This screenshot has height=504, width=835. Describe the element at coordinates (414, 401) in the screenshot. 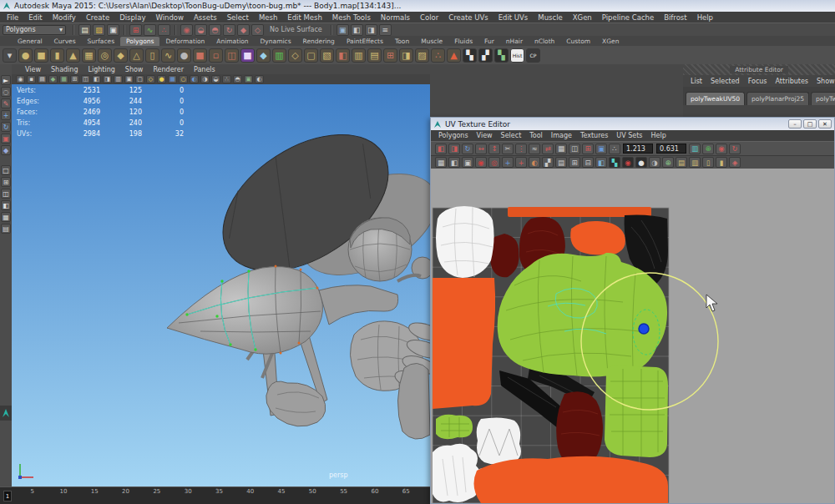

I see `foot` at that location.